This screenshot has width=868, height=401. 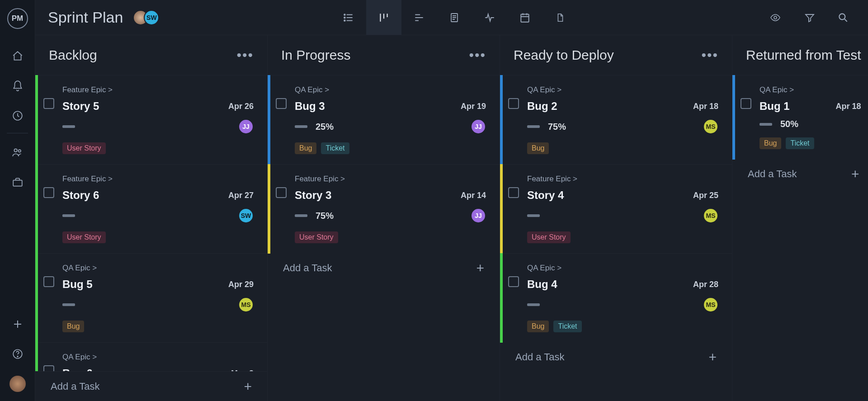 I want to click on card-list: QA Epic >Bug 1Apr 1850%BugTicketAdd a Ta…, so click(x=800, y=238).